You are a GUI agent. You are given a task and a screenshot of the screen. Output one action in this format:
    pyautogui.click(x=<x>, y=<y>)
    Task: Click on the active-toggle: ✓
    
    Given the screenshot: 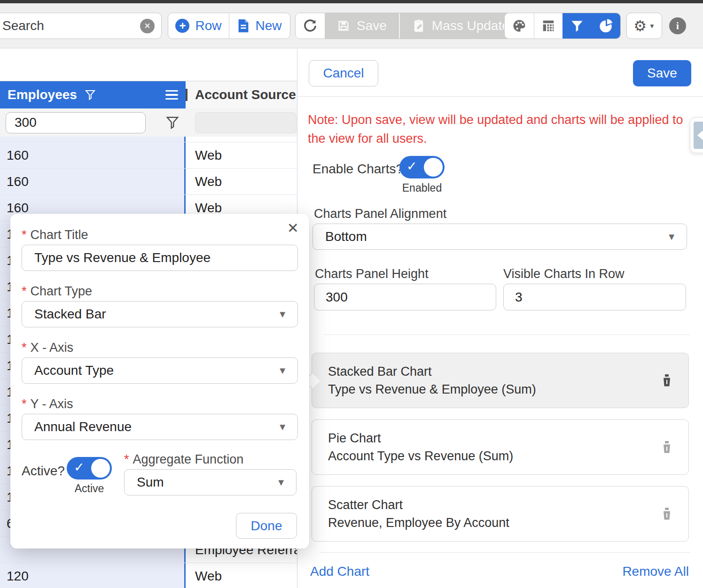 What is the action you would take?
    pyautogui.click(x=89, y=468)
    